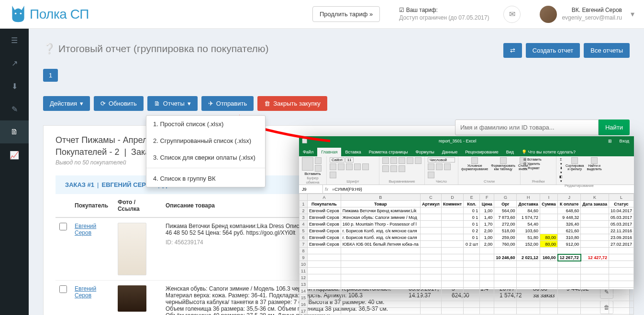 Image resolution: width=644 pixels, height=315 pixels. What do you see at coordinates (346, 14) in the screenshot?
I see `extend-tariff-button: Продлить тариф »` at bounding box center [346, 14].